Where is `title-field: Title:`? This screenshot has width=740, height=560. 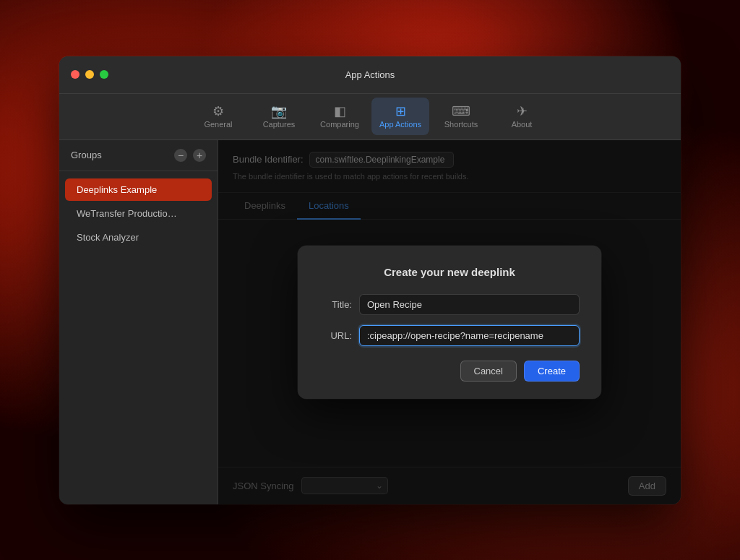 title-field: Title: is located at coordinates (449, 305).